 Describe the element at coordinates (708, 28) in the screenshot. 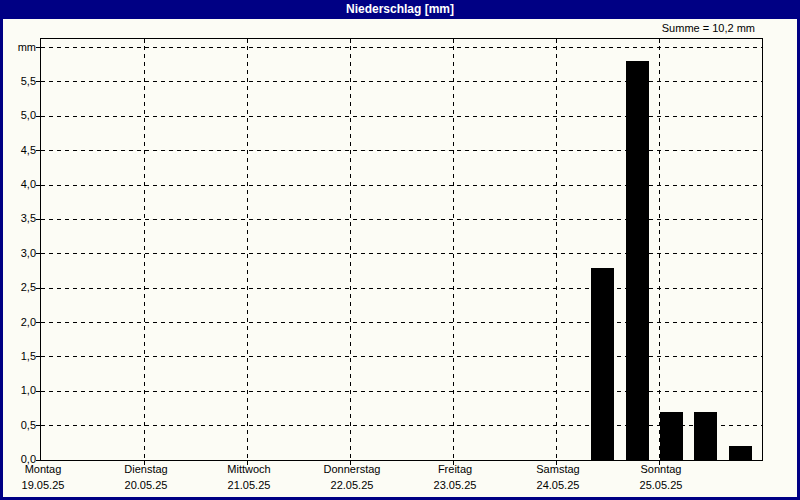

I see `sum-label: Summe = 10,2 mm` at that location.